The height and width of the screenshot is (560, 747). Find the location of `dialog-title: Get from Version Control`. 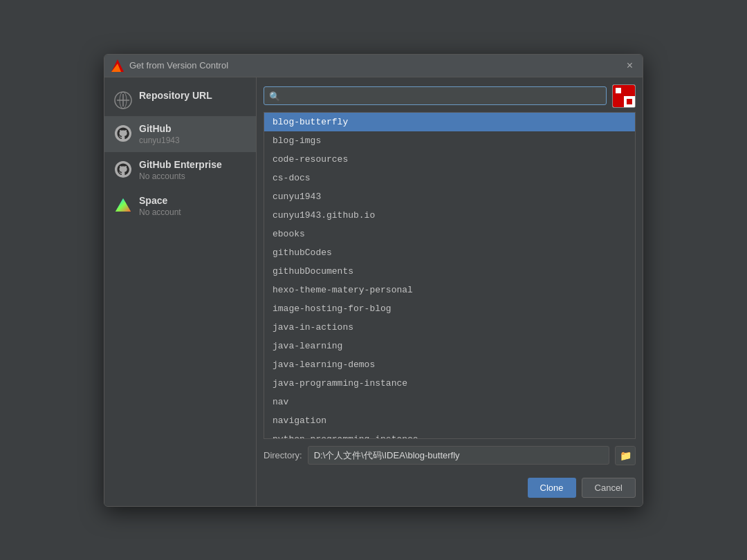

dialog-title: Get from Version Control is located at coordinates (178, 65).